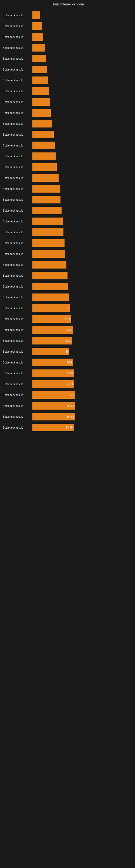 The width and height of the screenshot is (135, 868). Describe the element at coordinates (81, 308) in the screenshot. I see `bar-wrap: 50` at that location.